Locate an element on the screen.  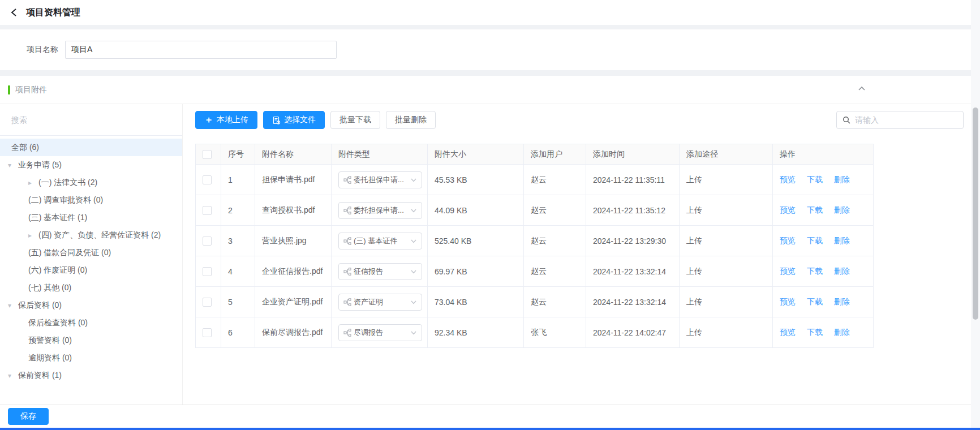
tree-search-input is located at coordinates (85, 120).